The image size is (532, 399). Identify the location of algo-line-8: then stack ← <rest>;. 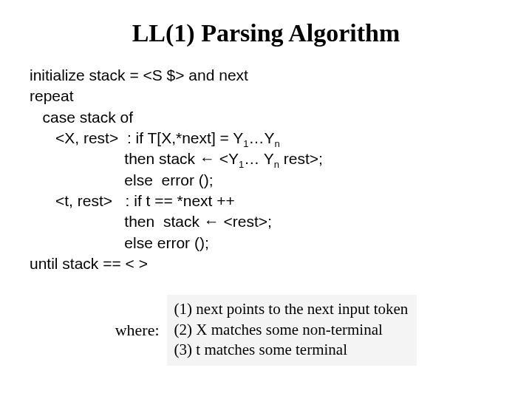
(151, 222).